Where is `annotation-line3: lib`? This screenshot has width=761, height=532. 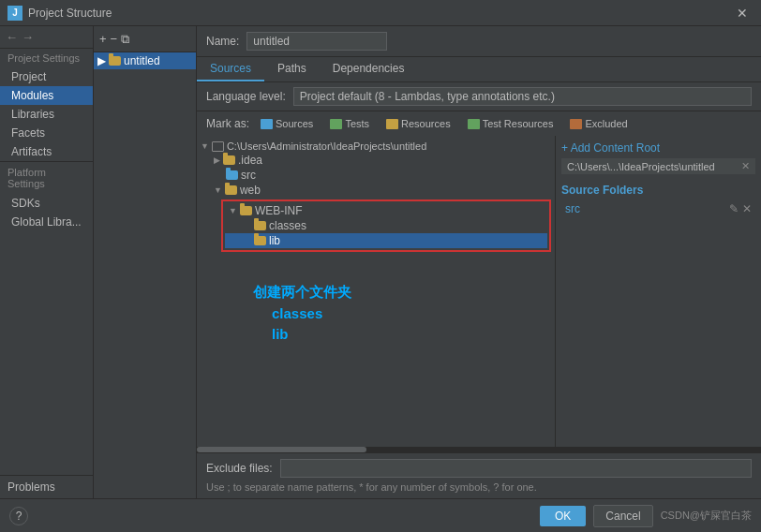 annotation-line3: lib is located at coordinates (399, 335).